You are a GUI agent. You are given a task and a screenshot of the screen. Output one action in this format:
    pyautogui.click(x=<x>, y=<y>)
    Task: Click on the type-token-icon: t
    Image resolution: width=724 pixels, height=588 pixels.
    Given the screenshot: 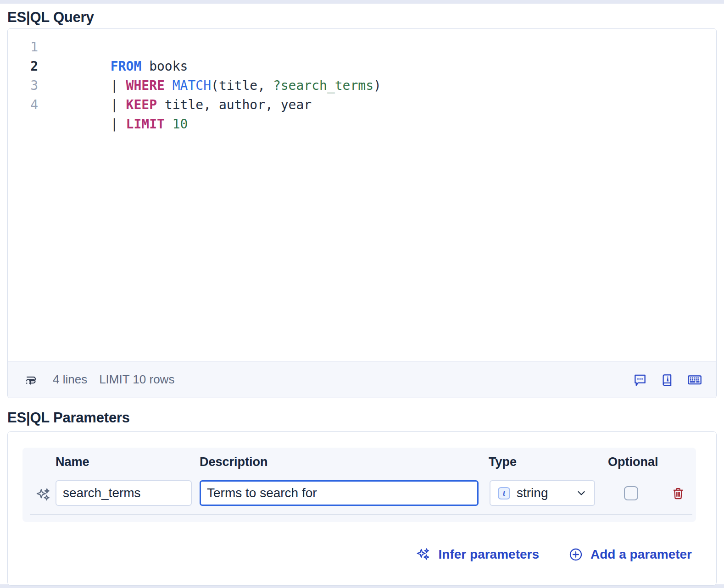 What is the action you would take?
    pyautogui.click(x=504, y=494)
    